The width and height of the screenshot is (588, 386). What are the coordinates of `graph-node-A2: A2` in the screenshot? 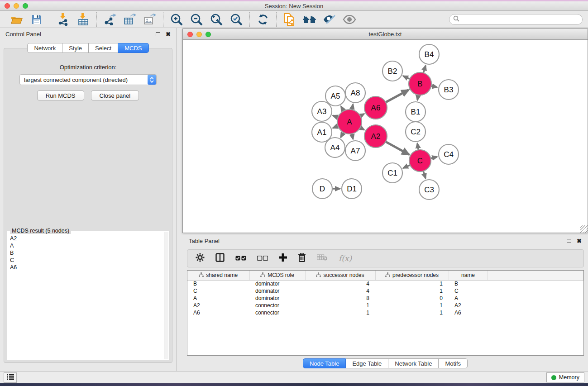 It's located at (376, 136).